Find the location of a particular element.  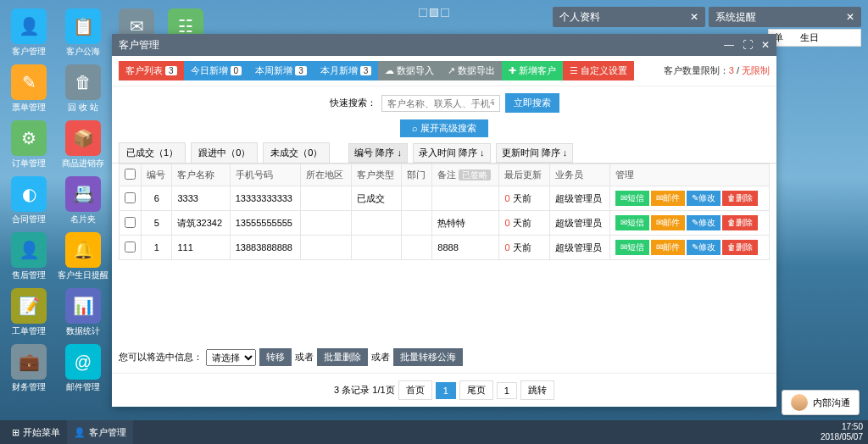

search-button: 立即搜索 is located at coordinates (532, 103).